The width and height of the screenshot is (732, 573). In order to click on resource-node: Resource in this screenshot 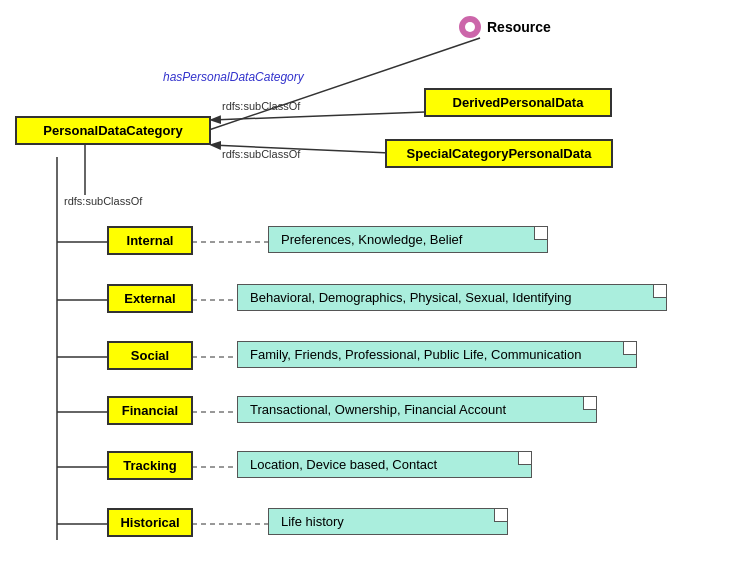, I will do `click(505, 27)`.